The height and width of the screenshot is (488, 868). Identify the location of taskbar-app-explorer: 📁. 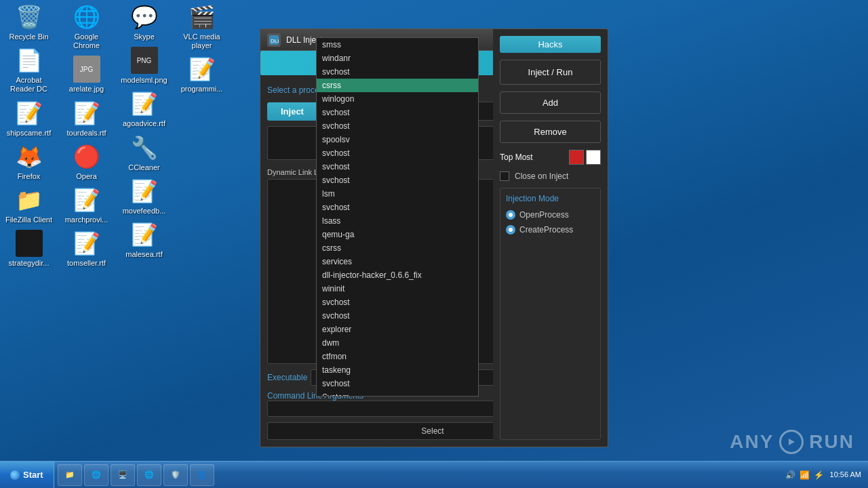
(70, 475).